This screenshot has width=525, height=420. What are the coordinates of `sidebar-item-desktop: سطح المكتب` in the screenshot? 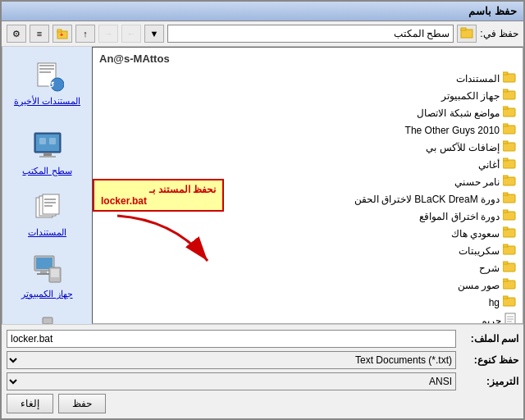 It's located at (48, 153).